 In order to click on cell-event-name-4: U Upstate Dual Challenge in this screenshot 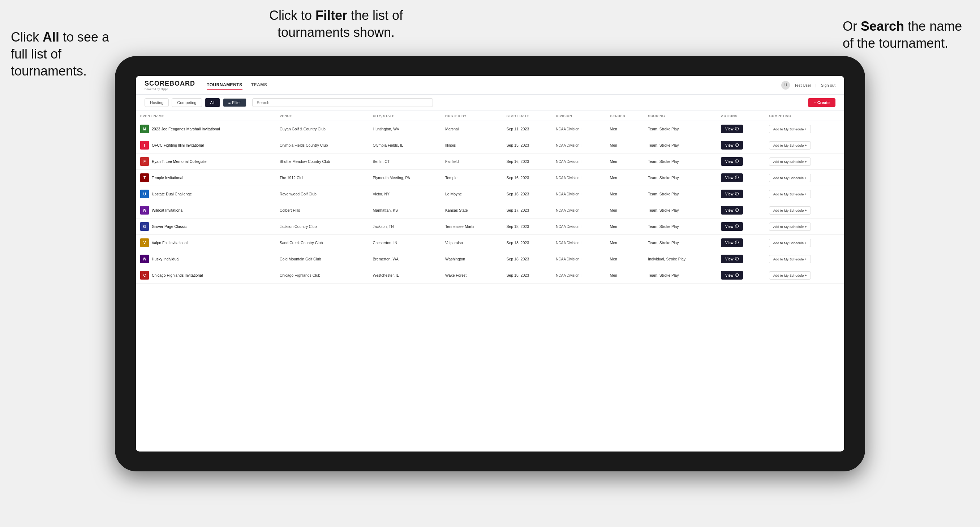, I will do `click(205, 194)`.